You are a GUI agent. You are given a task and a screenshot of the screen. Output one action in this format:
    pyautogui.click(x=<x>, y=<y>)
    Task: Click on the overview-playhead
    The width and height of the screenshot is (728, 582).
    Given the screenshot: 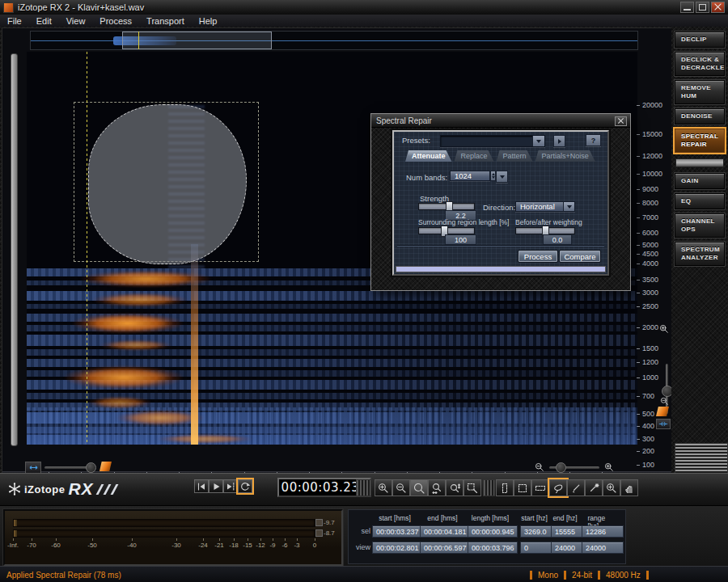 What is the action you would take?
    pyautogui.click(x=139, y=40)
    